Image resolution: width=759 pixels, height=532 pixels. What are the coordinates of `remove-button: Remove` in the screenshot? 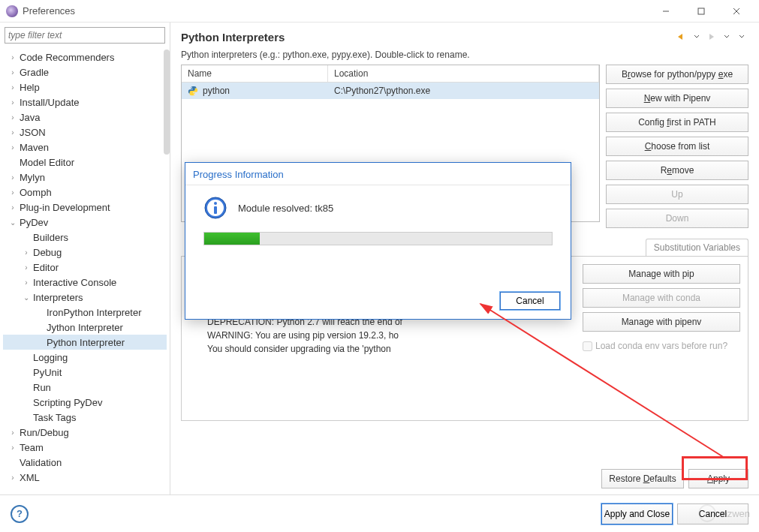 It's located at (677, 170).